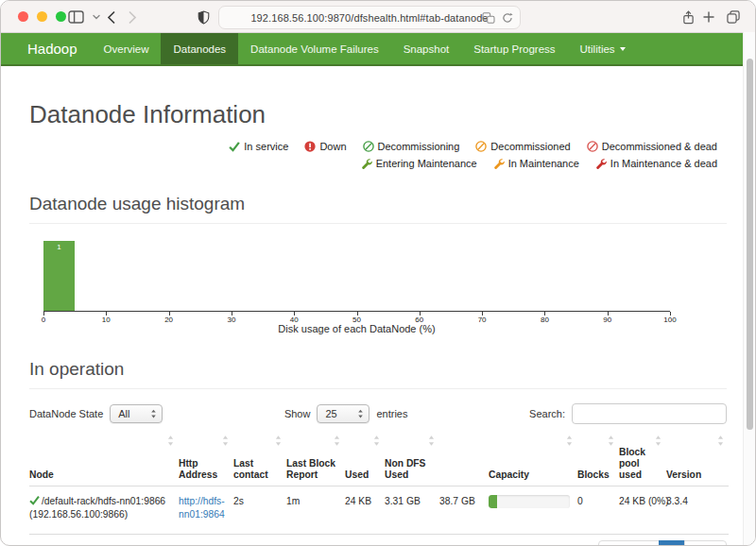 This screenshot has height=546, width=756. What do you see at coordinates (412, 146) in the screenshot?
I see `legend-item-decommissioning: Decommissioning` at bounding box center [412, 146].